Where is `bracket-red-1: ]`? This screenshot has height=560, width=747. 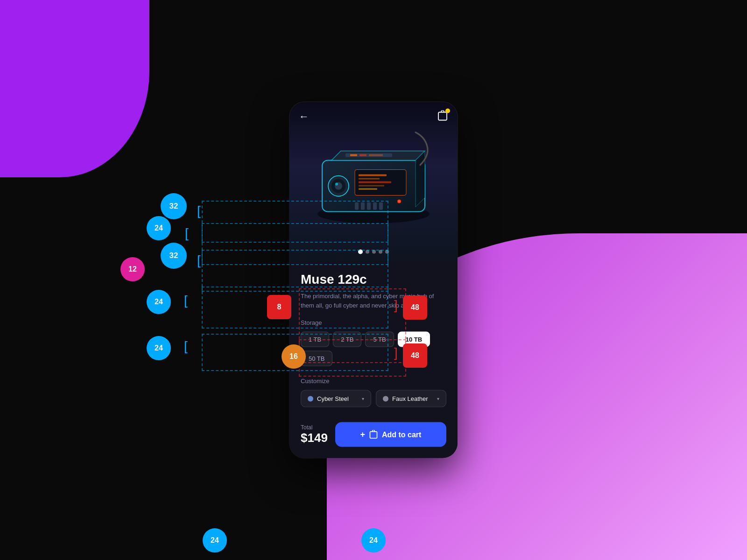 bracket-red-1: ] is located at coordinates (396, 305).